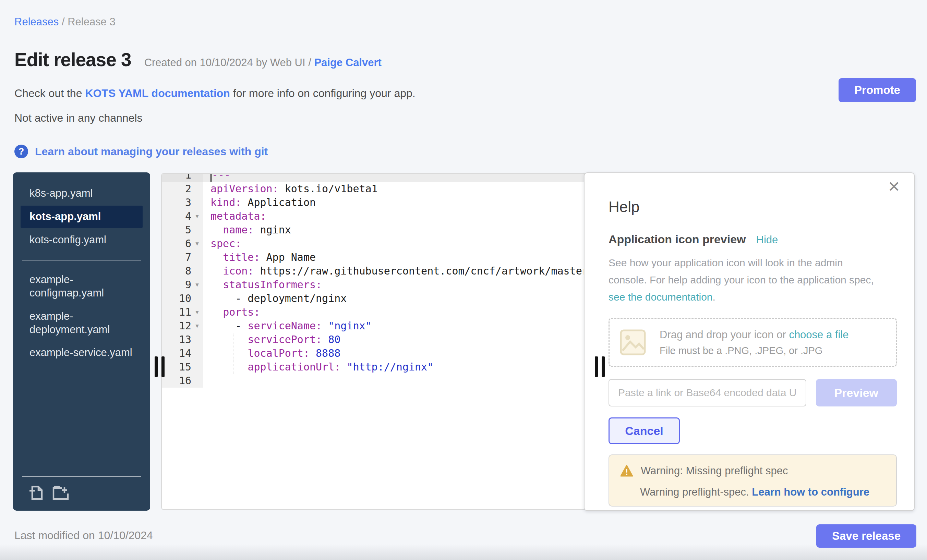  I want to click on editor-code-cell: servicePort: 80, so click(398, 340).